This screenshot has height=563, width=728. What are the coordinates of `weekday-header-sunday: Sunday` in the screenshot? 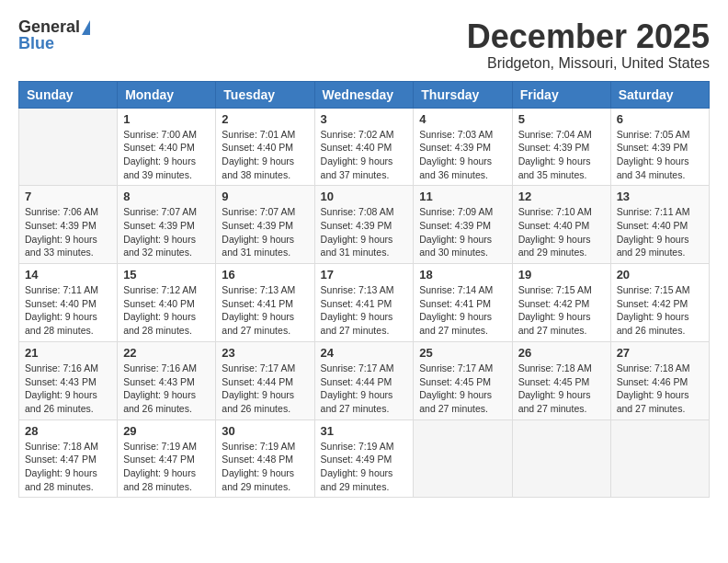 It's located at (68, 94).